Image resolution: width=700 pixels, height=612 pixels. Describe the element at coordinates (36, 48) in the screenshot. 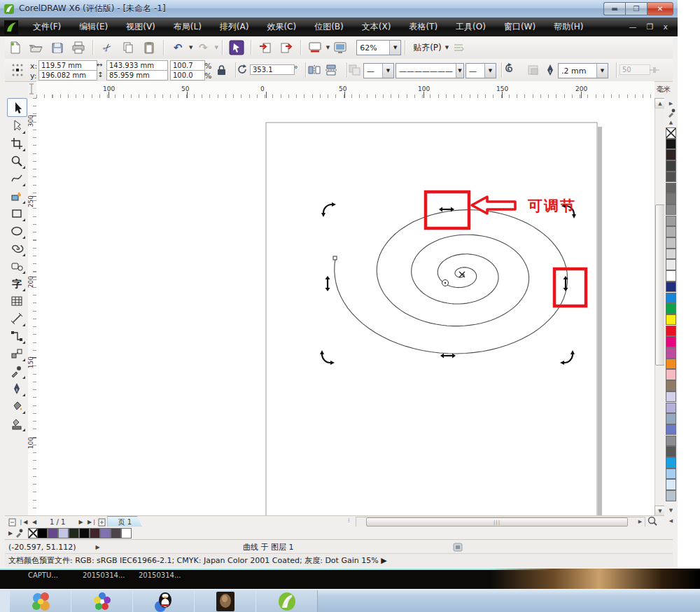

I see `open-button` at that location.